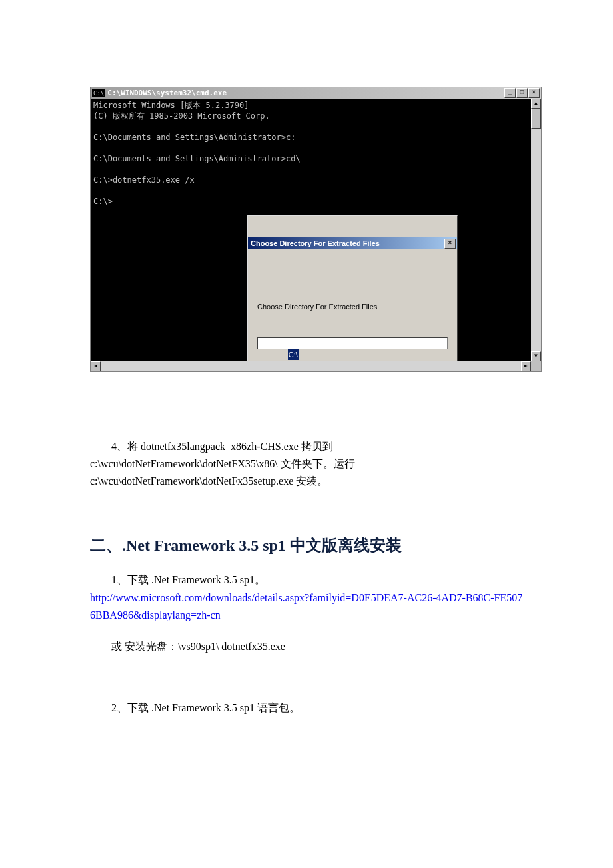 This screenshot has height=868, width=613. I want to click on scroll-down-icon: ▼, so click(536, 356).